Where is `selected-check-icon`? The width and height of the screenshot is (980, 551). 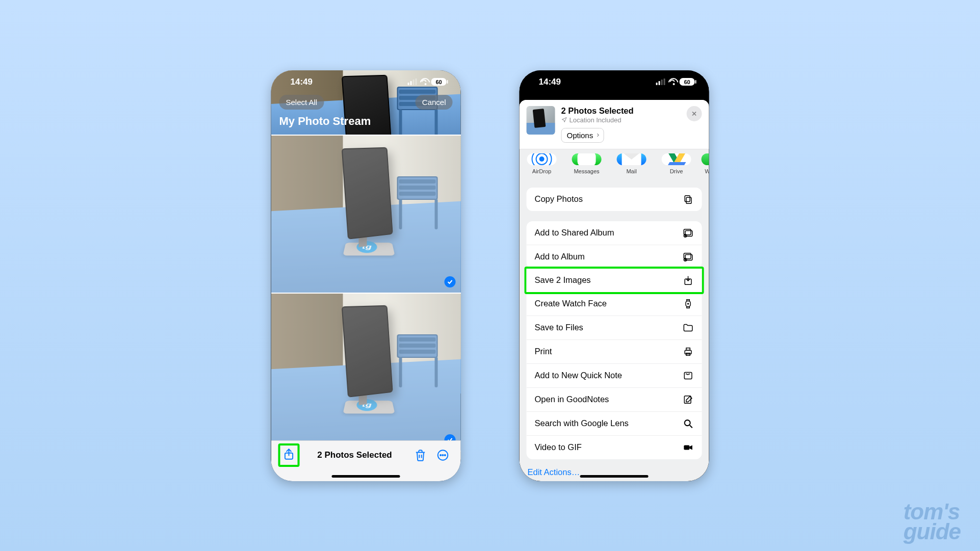
selected-check-icon is located at coordinates (450, 282).